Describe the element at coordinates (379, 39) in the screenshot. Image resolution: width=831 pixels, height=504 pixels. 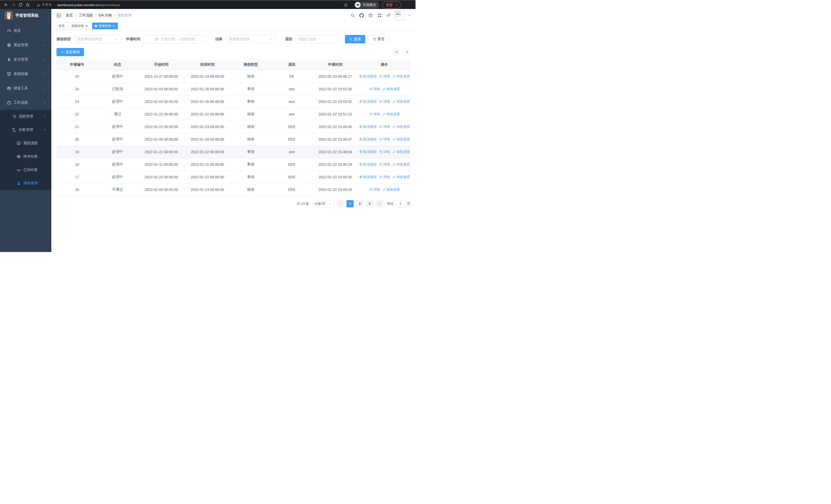
I see `reset-button: 重置` at that location.